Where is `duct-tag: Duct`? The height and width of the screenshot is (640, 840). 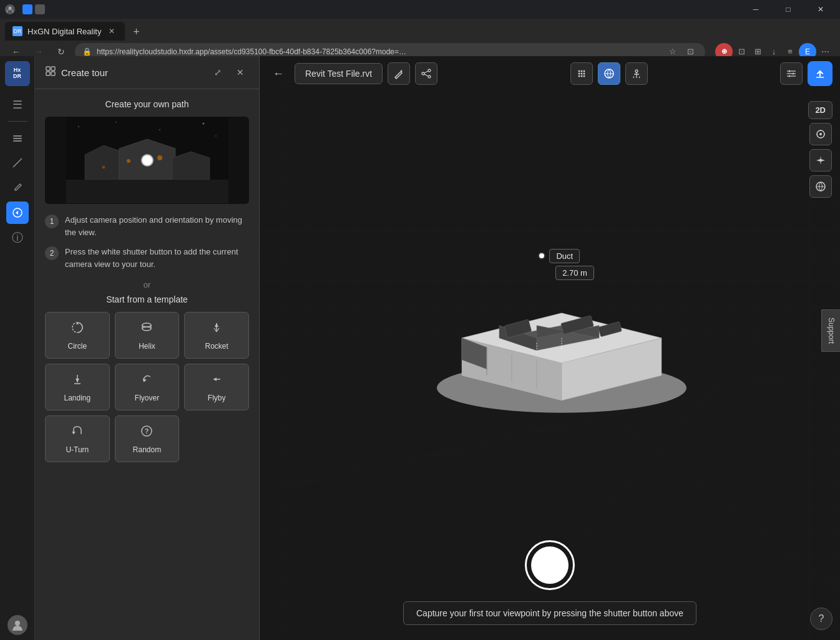 duct-tag: Duct is located at coordinates (564, 256).